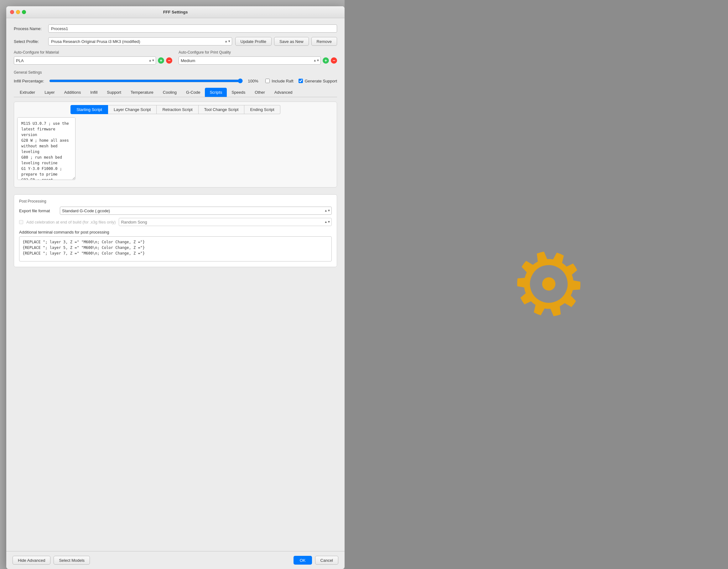  I want to click on quality-select-row: Low Medium High Ultra ▲▼ + −, so click(258, 61).